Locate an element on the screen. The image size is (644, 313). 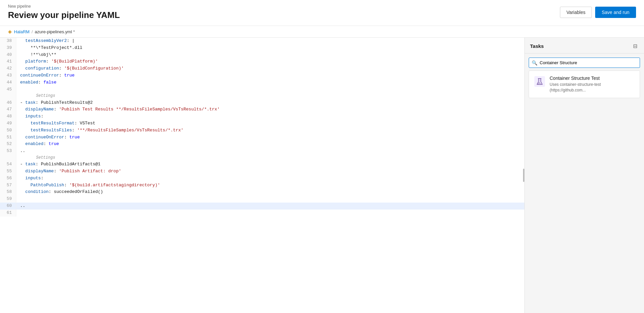
line-content: enabled: false is located at coordinates (270, 82).